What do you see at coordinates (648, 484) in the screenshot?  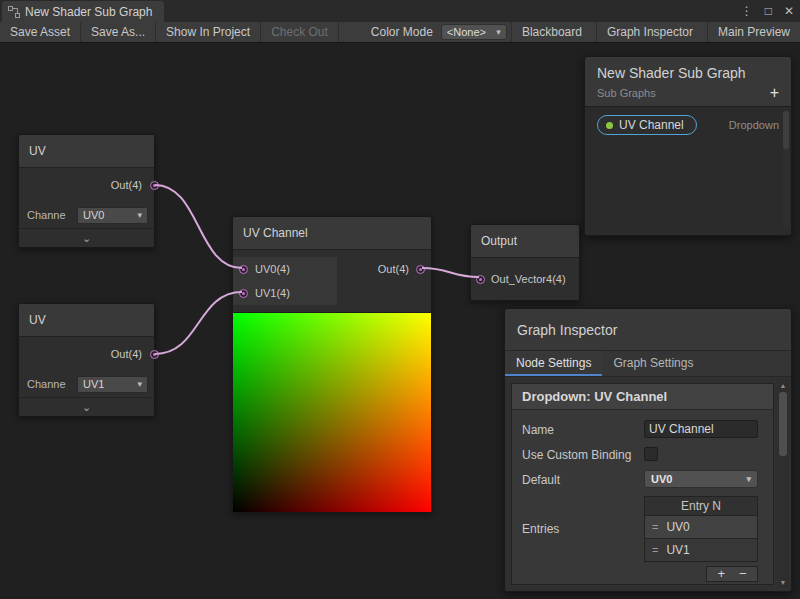 I see `inspector-content: Dropdown: UV Channel Name Use Custom Bin…` at bounding box center [648, 484].